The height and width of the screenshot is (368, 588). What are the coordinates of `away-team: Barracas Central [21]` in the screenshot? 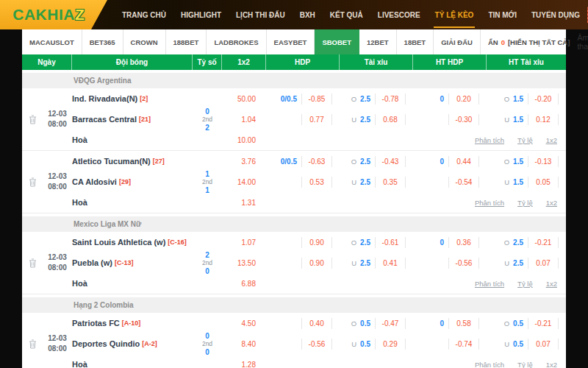 It's located at (132, 119).